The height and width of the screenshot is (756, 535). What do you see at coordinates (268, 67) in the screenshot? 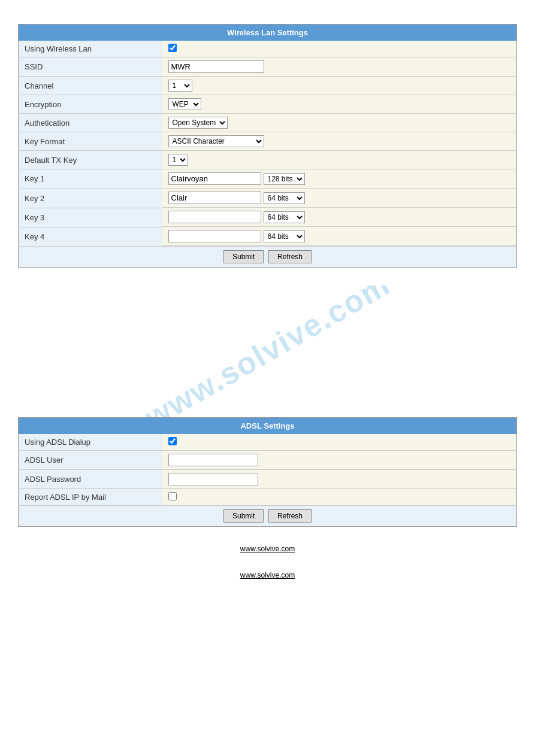
I see `ssid-row: SSID` at bounding box center [268, 67].